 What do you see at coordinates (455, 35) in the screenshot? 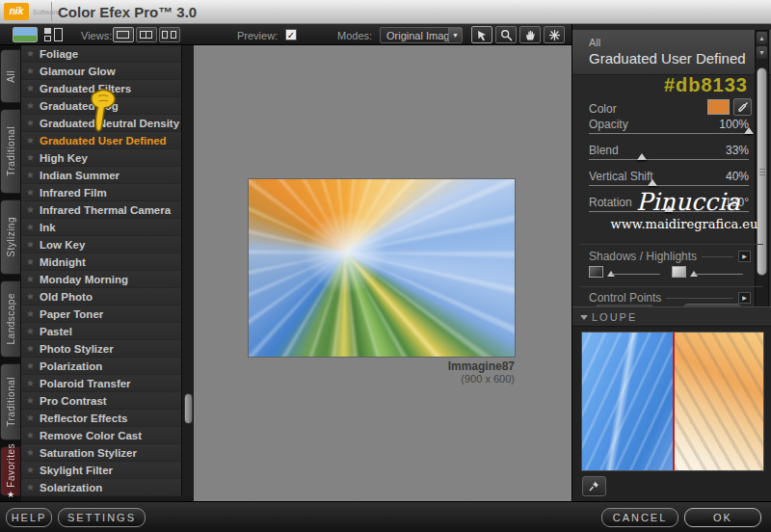
I see `chevron-down-icon: ▼` at bounding box center [455, 35].